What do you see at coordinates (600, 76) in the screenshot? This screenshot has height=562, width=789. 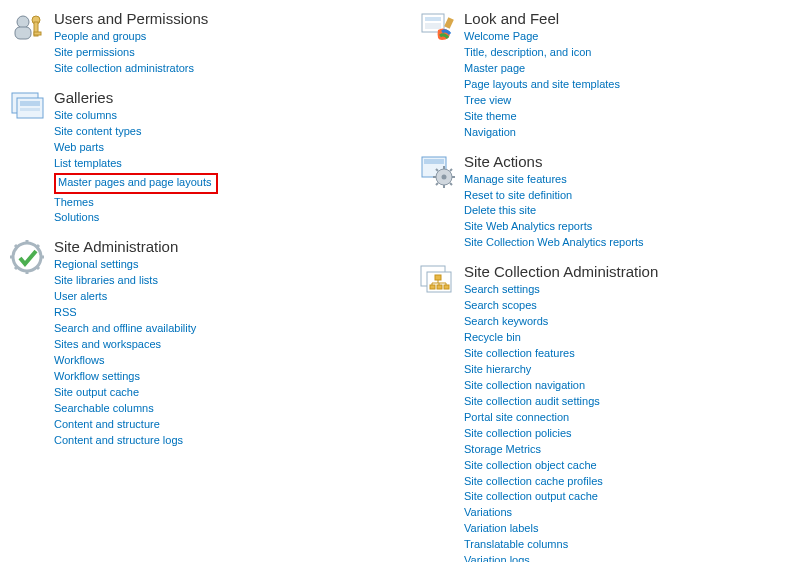 I see `section-look-and-feel: Look and FeelWelcome PageTitle, descript…` at bounding box center [600, 76].